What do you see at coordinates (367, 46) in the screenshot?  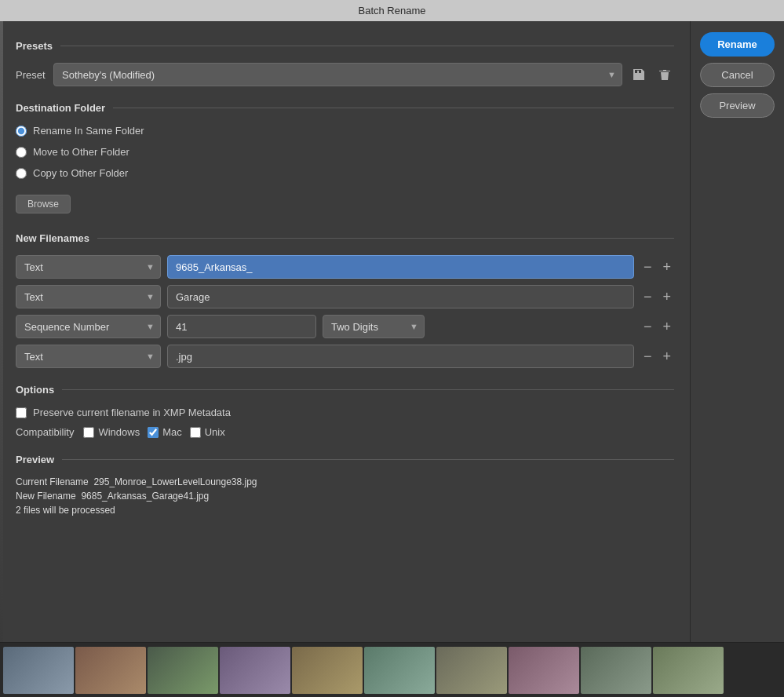 I see `presets-divider` at bounding box center [367, 46].